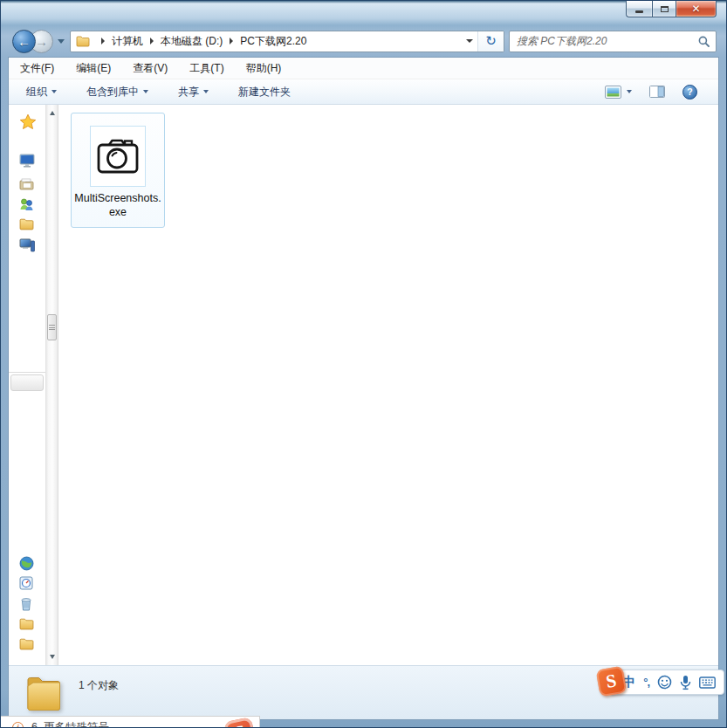  What do you see at coordinates (27, 372) in the screenshot?
I see `pane-splitter` at bounding box center [27, 372].